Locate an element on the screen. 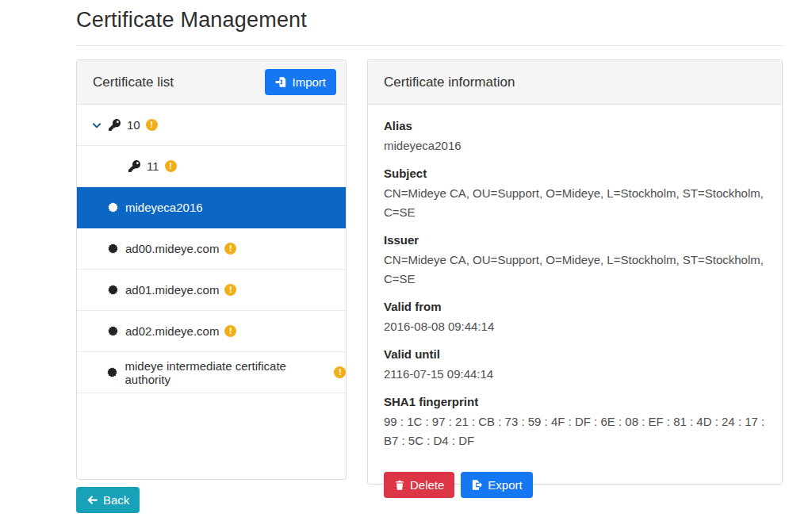 This screenshot has width=812, height=521. tree-item-10: 10 ! is located at coordinates (211, 125).